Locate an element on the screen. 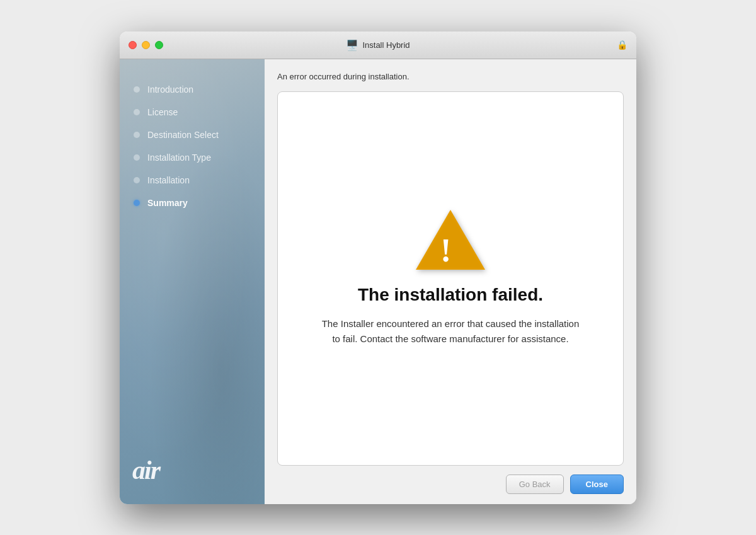  titlebar-title-group: 🖥️ Install Hybrid is located at coordinates (378, 45).